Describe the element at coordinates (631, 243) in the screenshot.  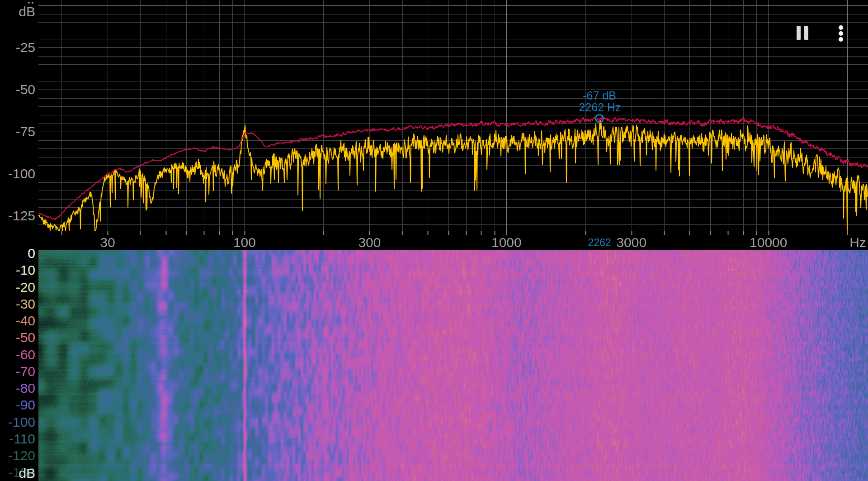
I see `x-tick-label: 3000` at that location.